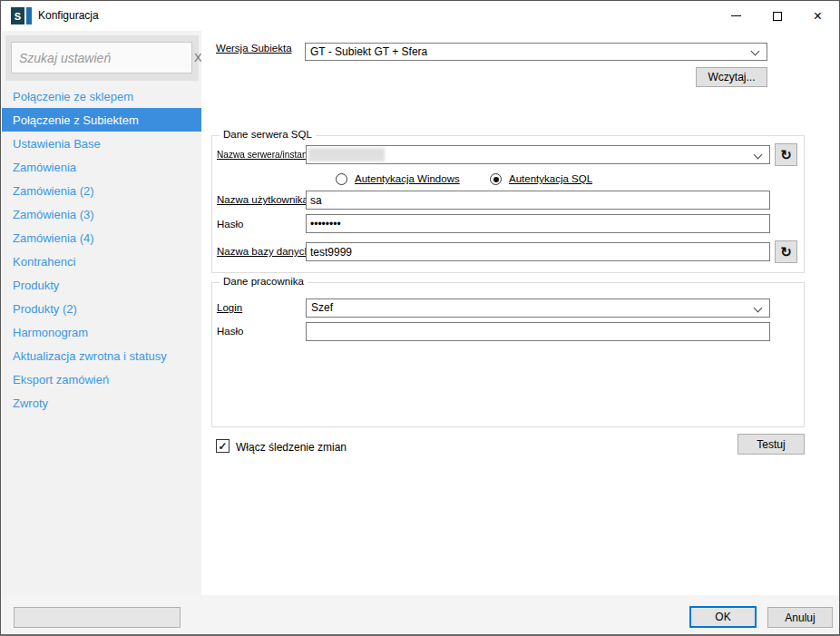 Image resolution: width=840 pixels, height=636 pixels. Describe the element at coordinates (102, 120) in the screenshot. I see `sidebar-item-polaczenie-z-subiektem: Połączenie z Subiektem` at that location.